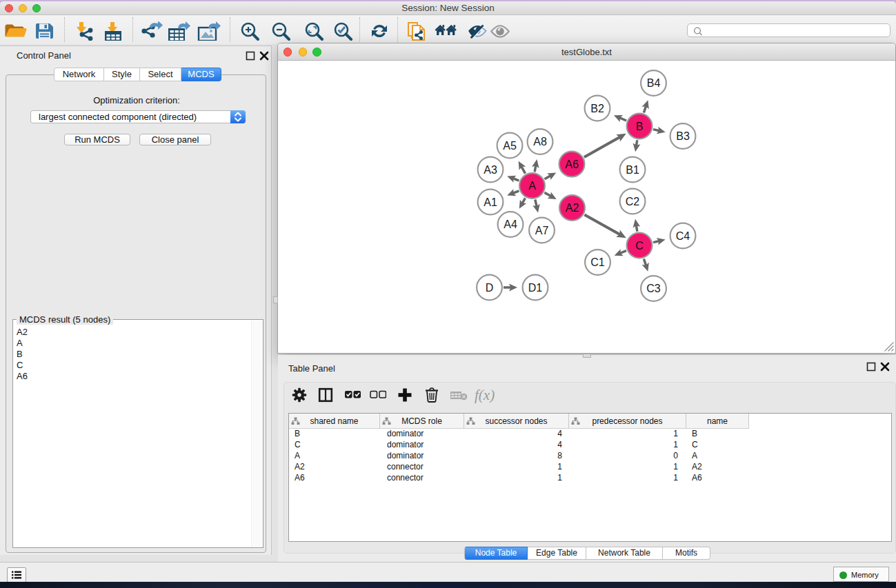 This screenshot has width=896, height=588. Describe the element at coordinates (490, 203) in the screenshot. I see `svg-text: A1` at that location.